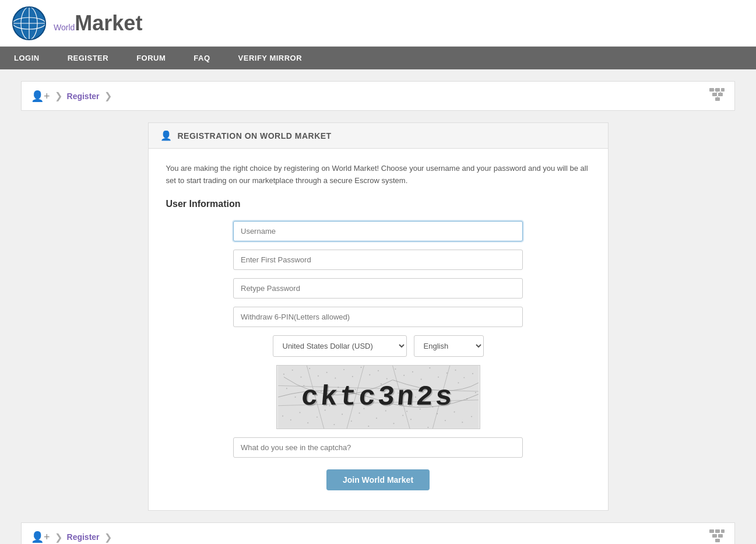 This screenshot has width=756, height=544. What do you see at coordinates (202, 58) in the screenshot?
I see `nav-faq: FAQ` at bounding box center [202, 58].